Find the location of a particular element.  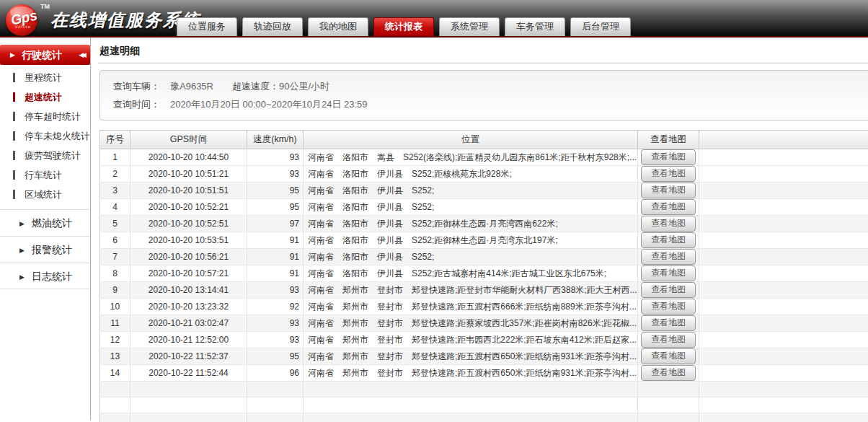

table-row: 32020-10-20 10:51:5195河南省 洛阳市 伊川县 S252;查… is located at coordinates (484, 190).